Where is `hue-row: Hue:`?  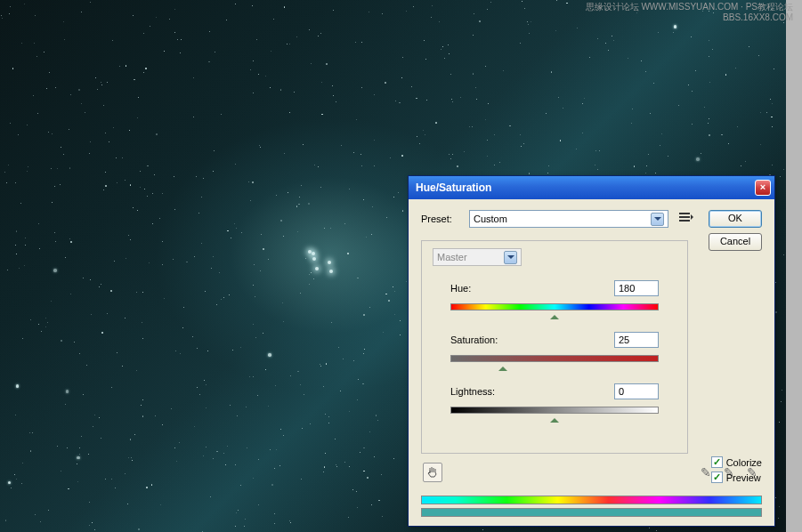 hue-row: Hue: is located at coordinates (555, 288).